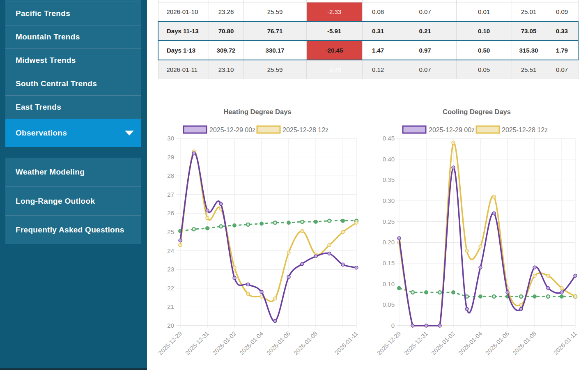  Describe the element at coordinates (171, 213) in the screenshot. I see `y-axis-tick-label: 26` at that location.